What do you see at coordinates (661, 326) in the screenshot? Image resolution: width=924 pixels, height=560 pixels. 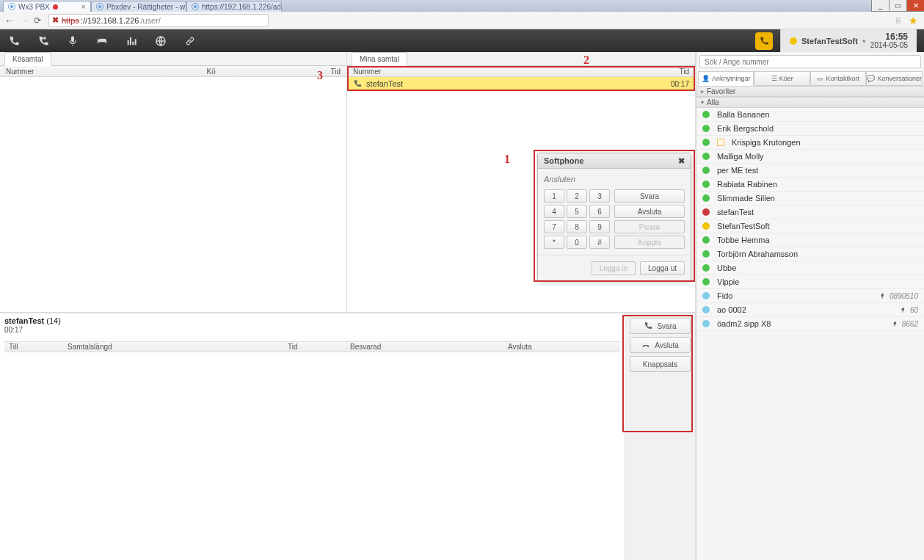 I see `answer-button: Svara` at bounding box center [661, 326].